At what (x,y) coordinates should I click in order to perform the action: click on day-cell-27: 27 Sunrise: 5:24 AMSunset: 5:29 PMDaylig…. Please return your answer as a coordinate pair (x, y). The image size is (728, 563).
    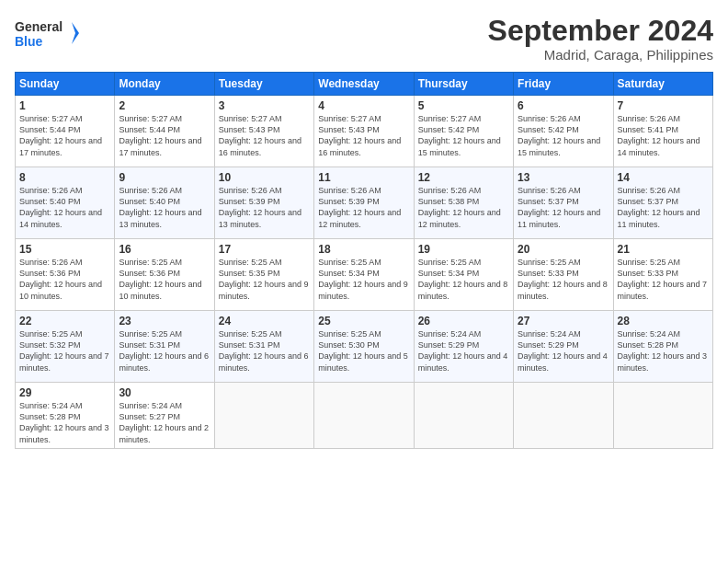
    Looking at the image, I should click on (563, 347).